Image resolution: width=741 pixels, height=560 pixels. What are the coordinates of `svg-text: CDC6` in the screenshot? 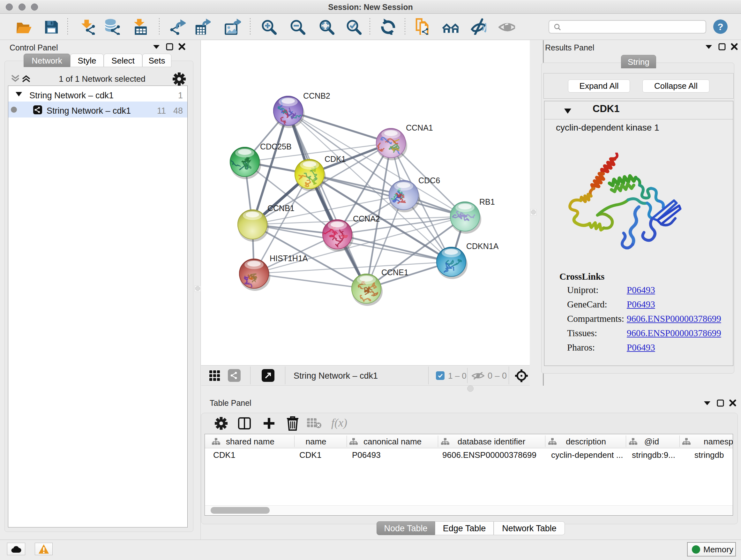 It's located at (429, 180).